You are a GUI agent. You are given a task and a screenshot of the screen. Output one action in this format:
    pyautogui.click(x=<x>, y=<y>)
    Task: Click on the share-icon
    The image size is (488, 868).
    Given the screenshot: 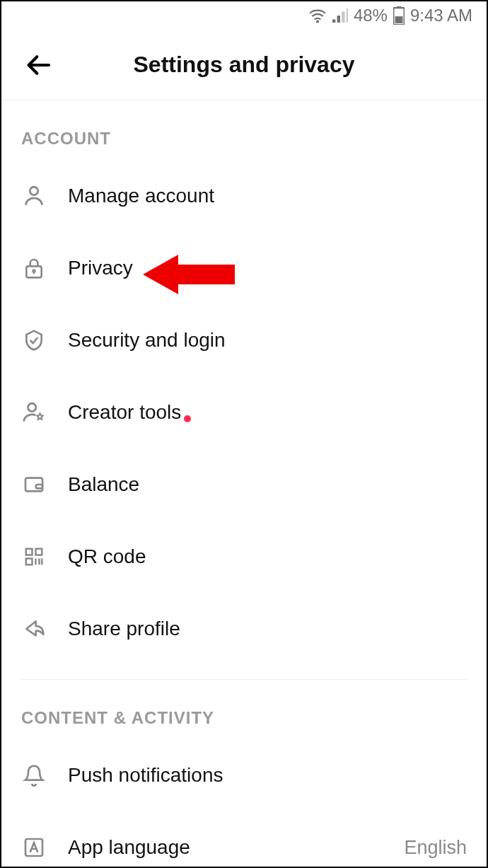 What is the action you would take?
    pyautogui.click(x=34, y=629)
    